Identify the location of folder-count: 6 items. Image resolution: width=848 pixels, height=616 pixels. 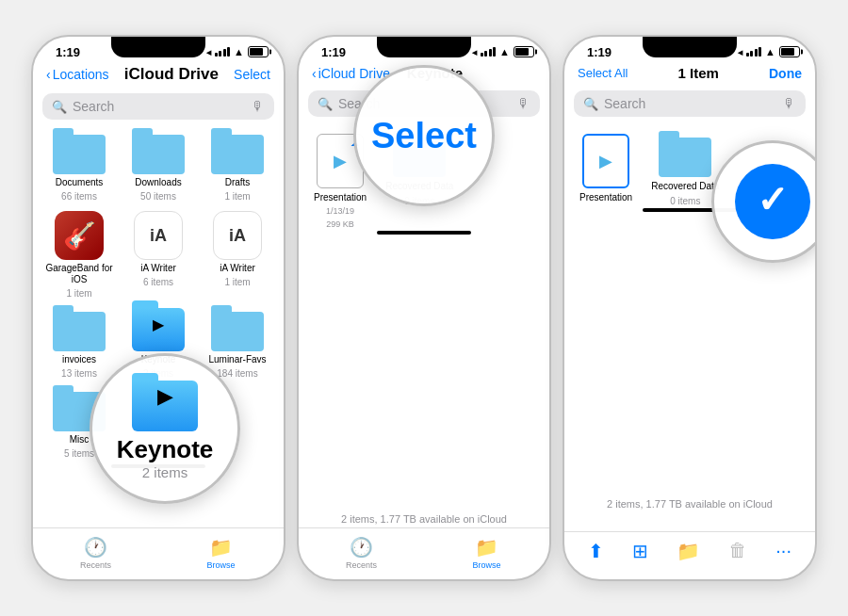
(158, 283).